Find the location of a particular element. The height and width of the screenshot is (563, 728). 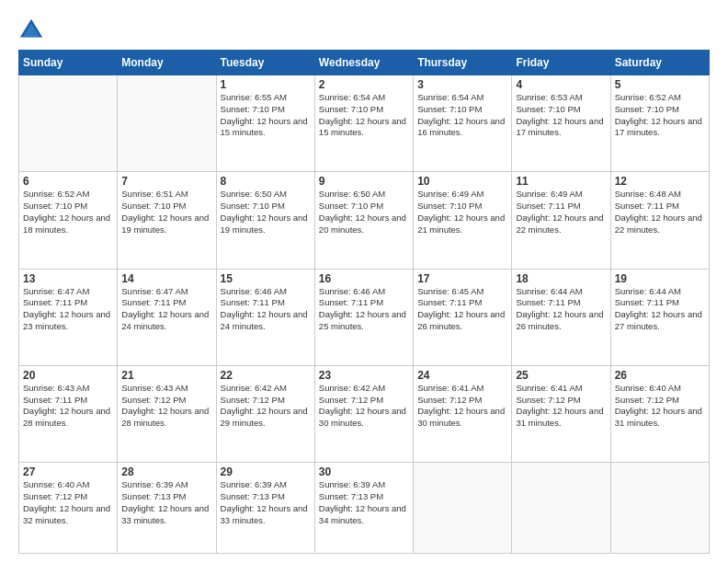

calendar-cell: 4Sunrise: 6:53 AM Sunset: 7:10 PM Daylig… is located at coordinates (561, 123).